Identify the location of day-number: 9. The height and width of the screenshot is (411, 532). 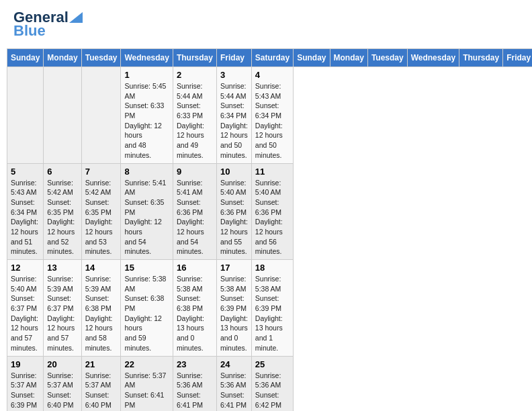
(195, 172).